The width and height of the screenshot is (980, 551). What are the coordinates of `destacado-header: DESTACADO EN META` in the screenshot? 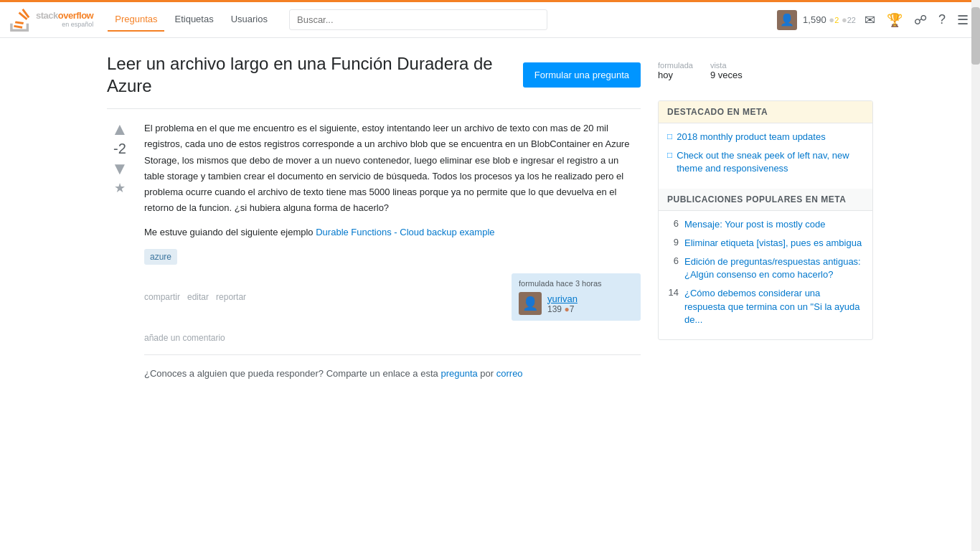 It's located at (765, 112).